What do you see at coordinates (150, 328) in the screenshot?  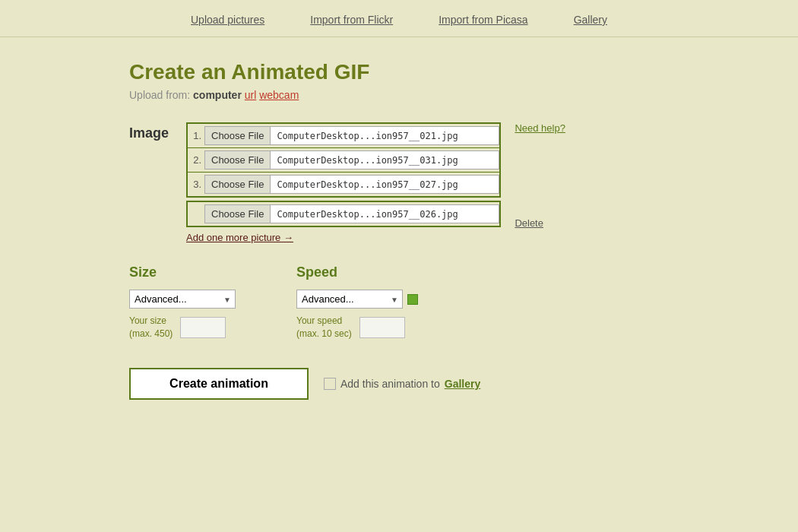 I see `size-hint: Your size (max. 450)` at bounding box center [150, 328].